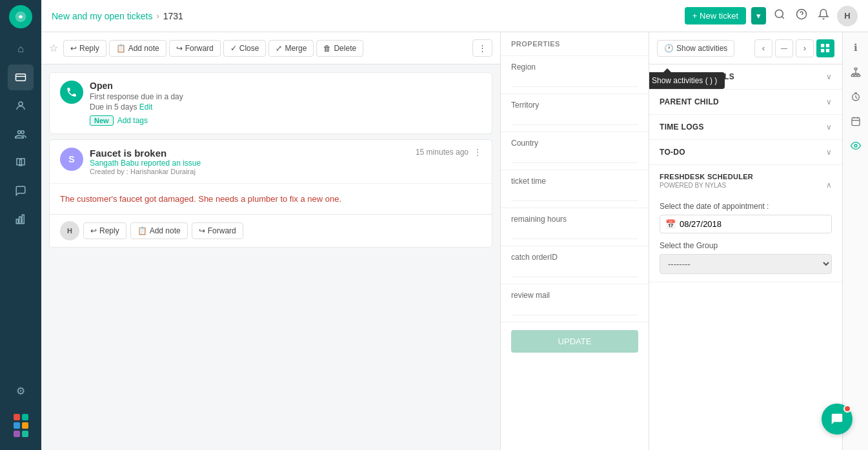 The image size is (868, 450). What do you see at coordinates (759, 15) in the screenshot?
I see `new-ticket-dropdown-button: ▾` at bounding box center [759, 15].